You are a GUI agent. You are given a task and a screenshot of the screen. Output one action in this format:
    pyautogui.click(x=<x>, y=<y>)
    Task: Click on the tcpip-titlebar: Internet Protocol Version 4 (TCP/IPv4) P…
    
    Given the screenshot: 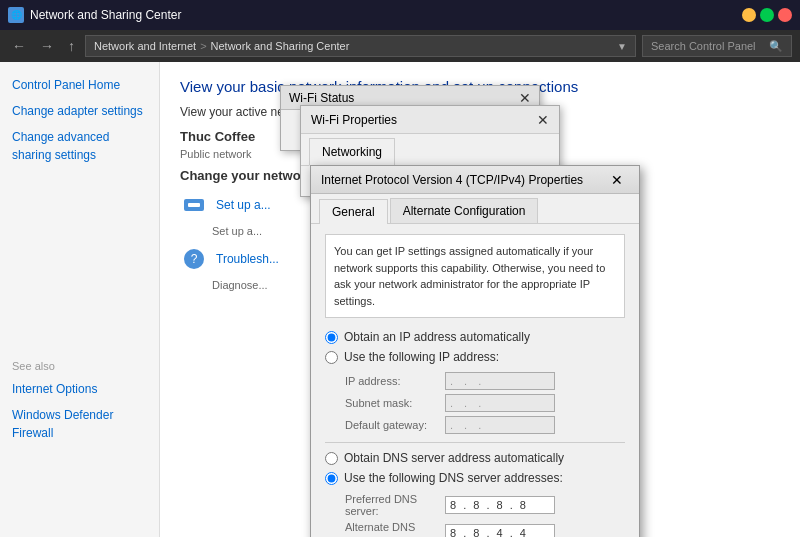 What is the action you would take?
    pyautogui.click(x=475, y=180)
    